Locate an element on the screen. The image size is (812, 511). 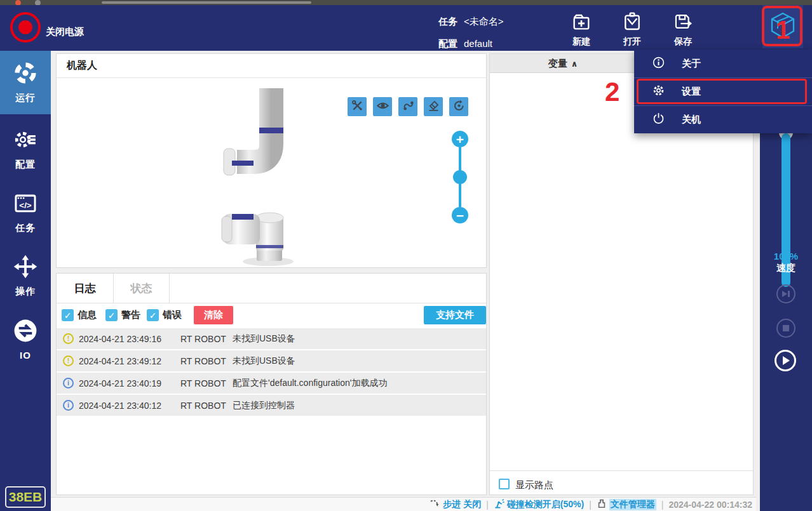
file-manager-icon is located at coordinates (602, 504).